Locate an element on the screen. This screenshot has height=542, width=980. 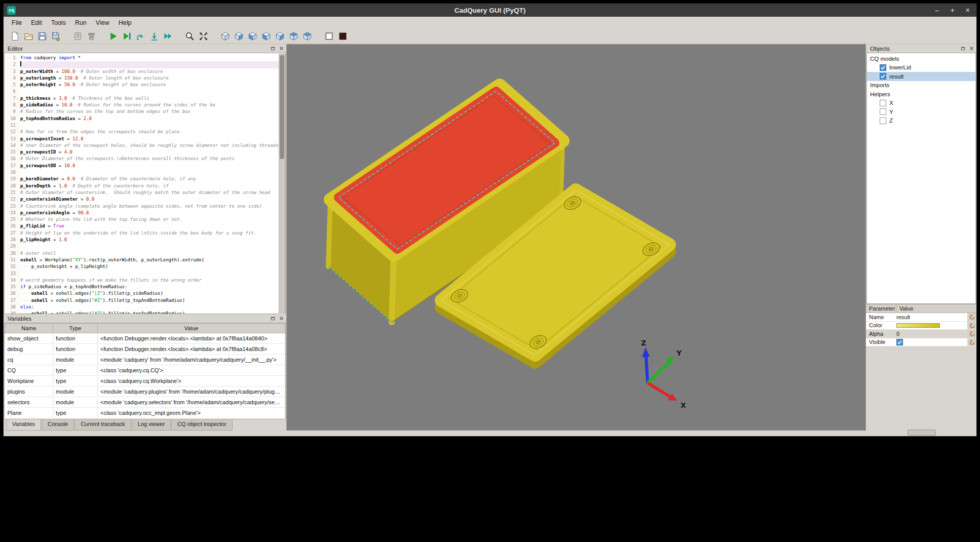
code-line-4: 4p_outerLength = 150.0··# Outer length o… is located at coordinates (145, 78).